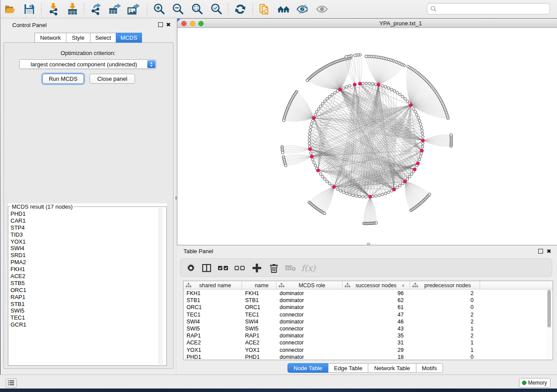 Image resolution: width=557 pixels, height=392 pixels. Describe the element at coordinates (213, 285) in the screenshot. I see `column-header-shared-name: shared name` at that location.